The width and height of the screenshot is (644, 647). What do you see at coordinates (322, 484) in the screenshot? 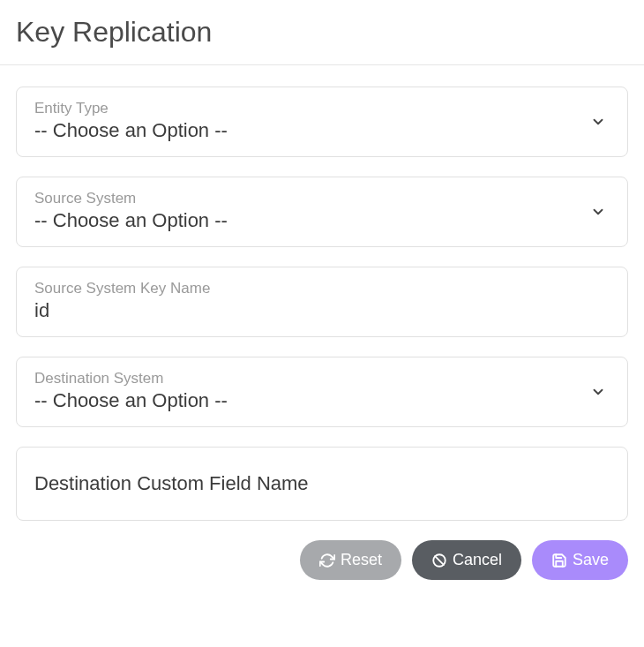
I see `destination-custom-field-name-input` at bounding box center [322, 484].